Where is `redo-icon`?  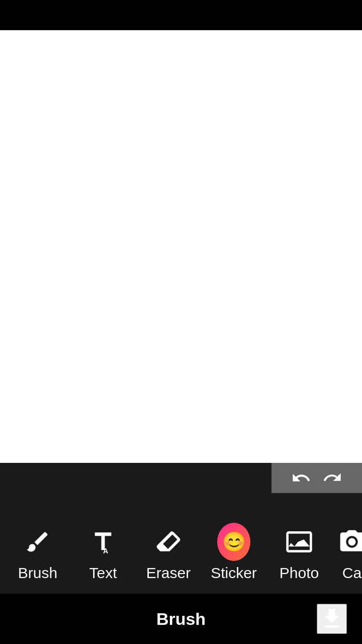 redo-icon is located at coordinates (332, 478).